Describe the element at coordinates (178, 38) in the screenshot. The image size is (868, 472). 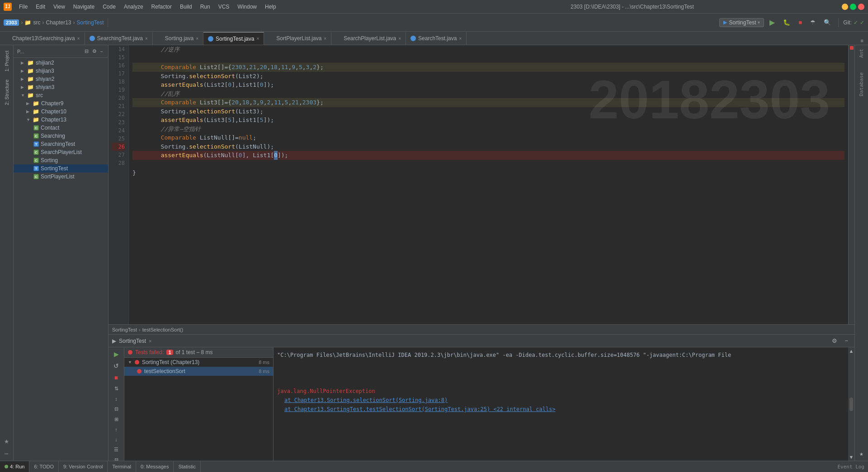
I see `tab-sorting-java: Sorting.java ×` at that location.